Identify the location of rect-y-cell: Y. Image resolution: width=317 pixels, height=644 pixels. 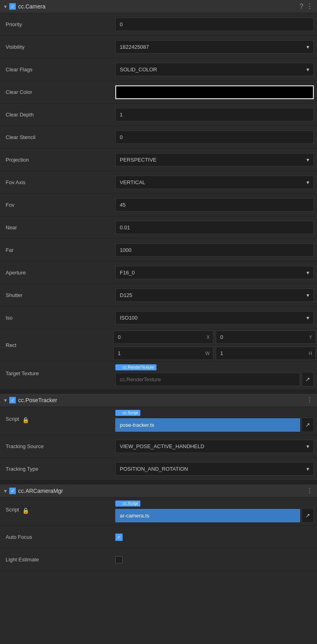
(266, 337).